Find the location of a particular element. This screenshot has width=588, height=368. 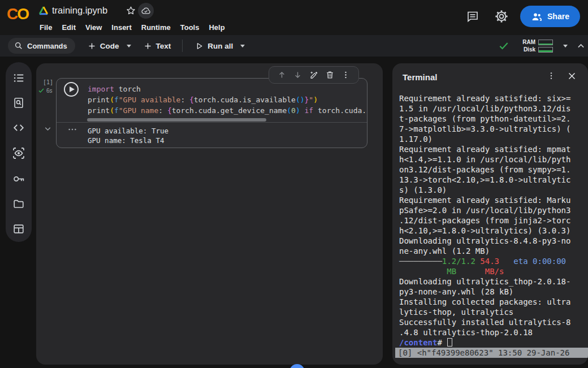

execution-status: 6s is located at coordinates (45, 90).